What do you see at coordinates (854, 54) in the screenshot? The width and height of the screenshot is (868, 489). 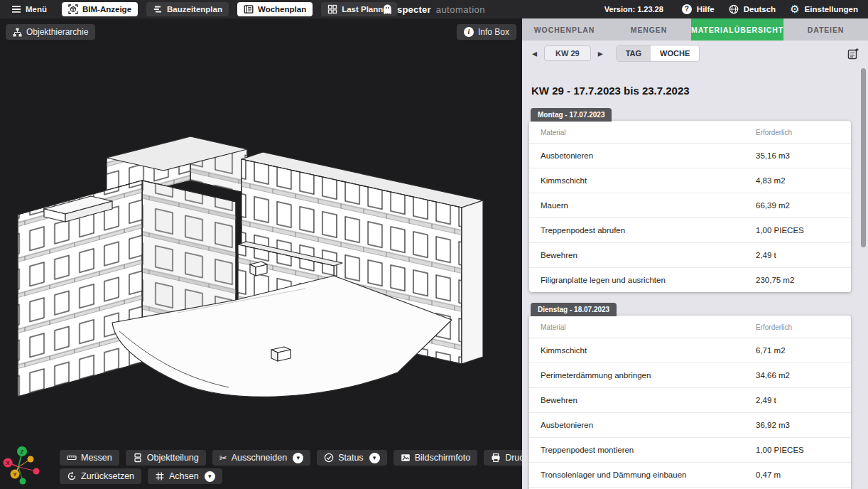 I see `add-note-button` at bounding box center [854, 54].